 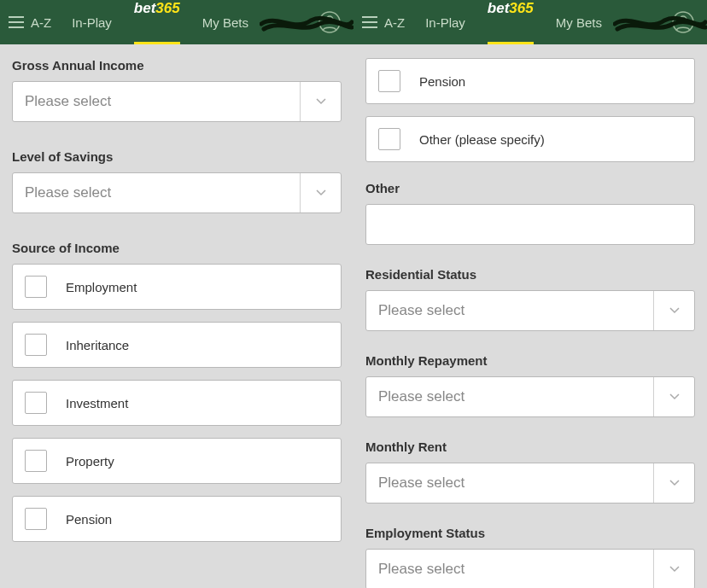 I want to click on source-investment: Investment, so click(x=177, y=403).